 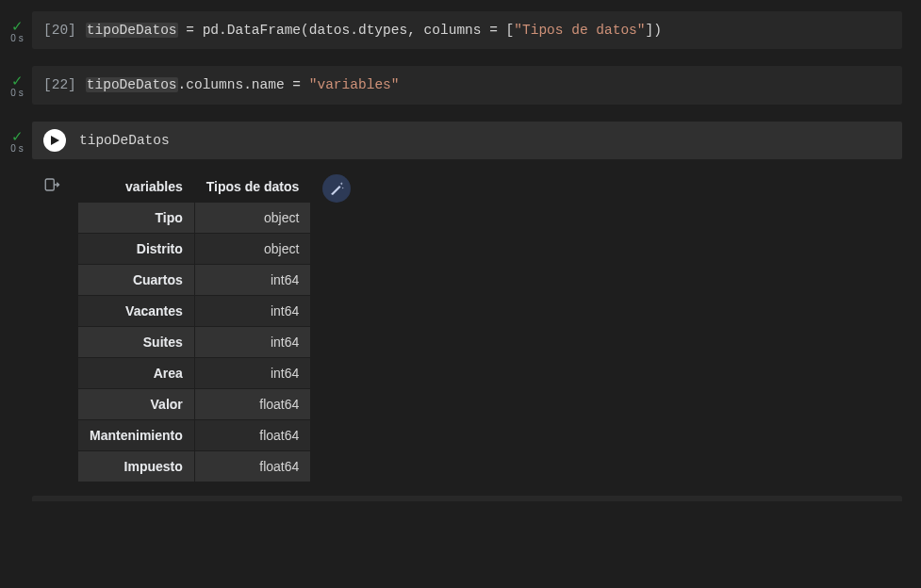 I want to click on code-input: [20] tipoDeDatos = pd.DataFrame(datos.dt…, so click(x=468, y=30).